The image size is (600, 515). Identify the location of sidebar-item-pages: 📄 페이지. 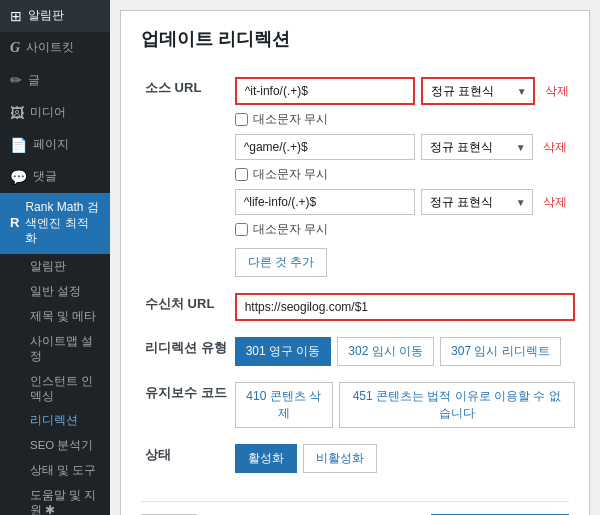
(55, 145).